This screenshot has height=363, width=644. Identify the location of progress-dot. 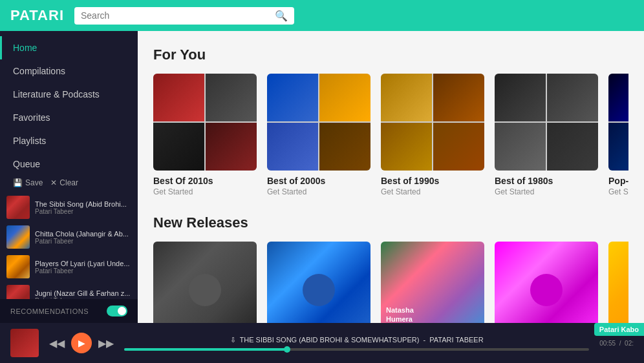
(287, 349).